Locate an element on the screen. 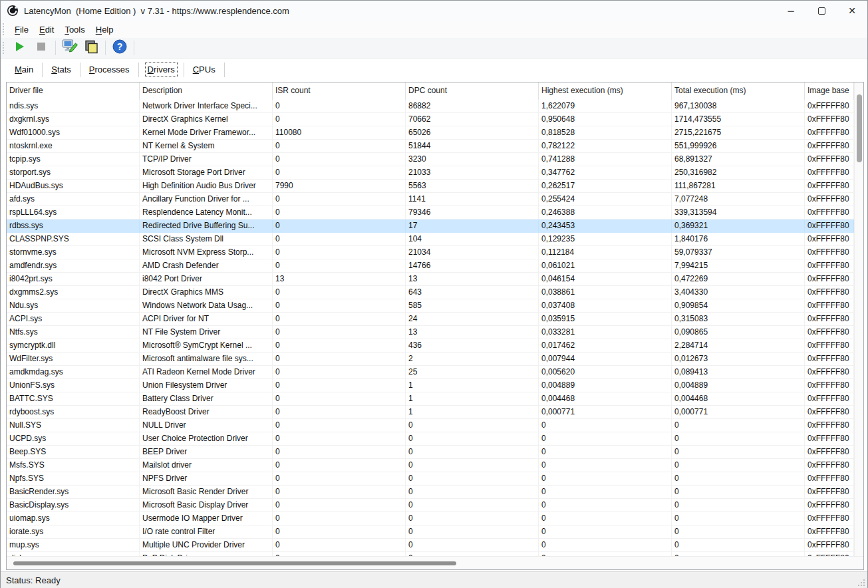 Image resolution: width=868 pixels, height=588 pixels. table-row-dxgmms2-sys: dxgmms2.sysDirectX Graphics MMS06430,038… is located at coordinates (430, 293).